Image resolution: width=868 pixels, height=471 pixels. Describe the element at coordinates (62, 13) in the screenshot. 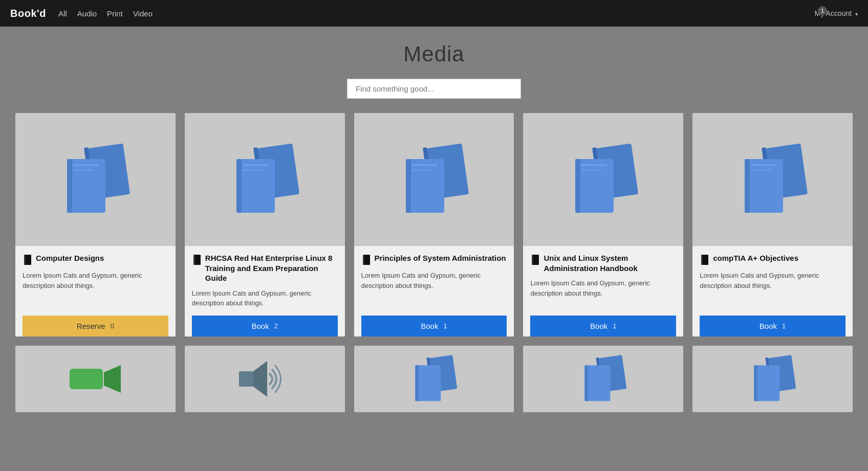

I see `nav-all: All` at that location.